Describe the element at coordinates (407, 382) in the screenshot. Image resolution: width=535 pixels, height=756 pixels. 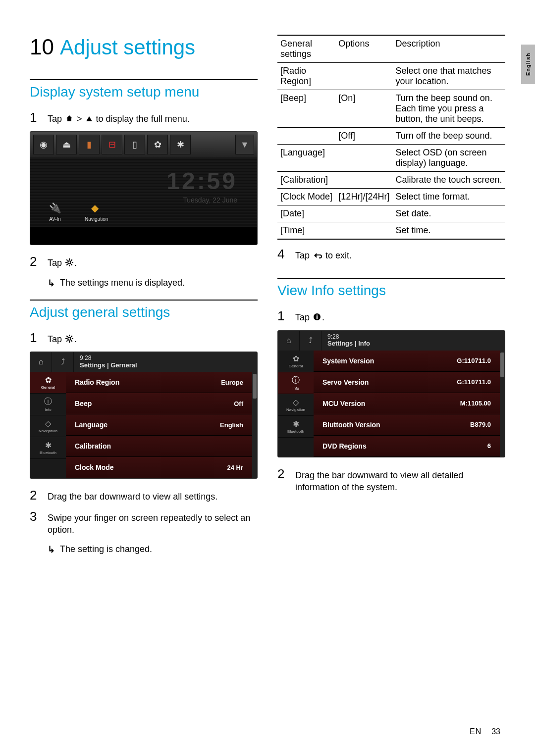
I see `settings-row: Servo VersionG:110711.0` at that location.